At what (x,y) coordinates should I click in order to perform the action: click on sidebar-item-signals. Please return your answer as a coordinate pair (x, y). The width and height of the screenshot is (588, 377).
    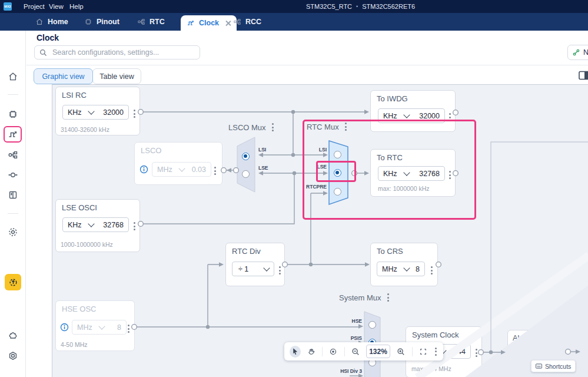
    Looking at the image, I should click on (13, 175).